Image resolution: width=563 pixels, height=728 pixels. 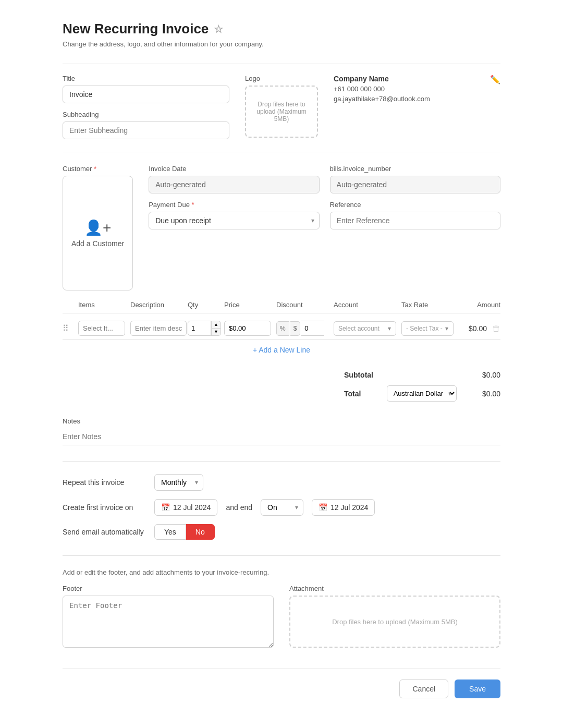 What do you see at coordinates (324, 215) in the screenshot?
I see `payment-reference-row: Payment Due * Due upon receipt Net 7 Net…` at bounding box center [324, 215].